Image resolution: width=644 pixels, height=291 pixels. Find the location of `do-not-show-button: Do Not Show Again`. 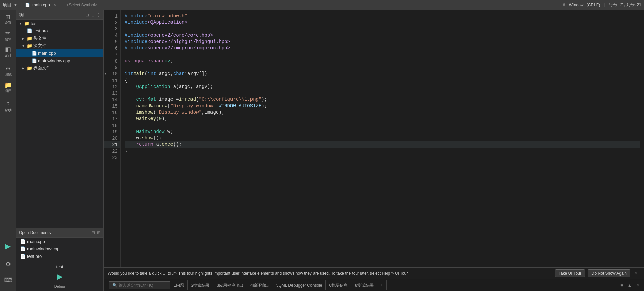

do-not-show-button: Do Not Show Again is located at coordinates (609, 273).